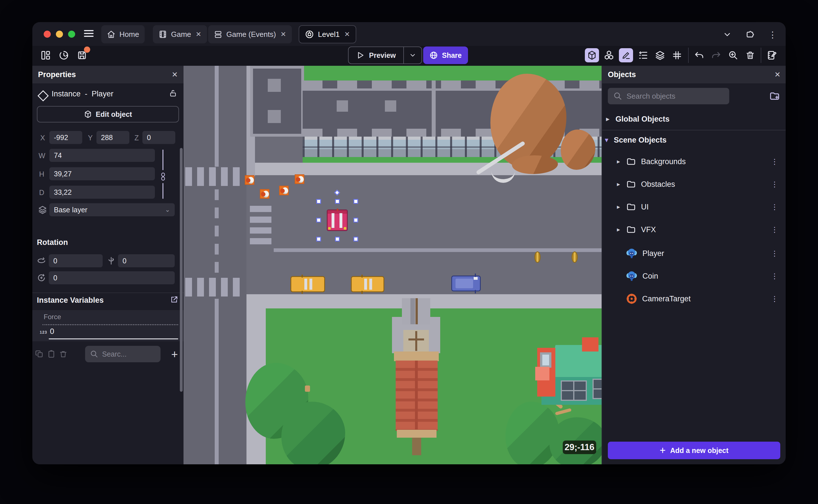 The height and width of the screenshot is (504, 818). What do you see at coordinates (773, 35) in the screenshot?
I see `more-menu-icon: ⋮` at bounding box center [773, 35].